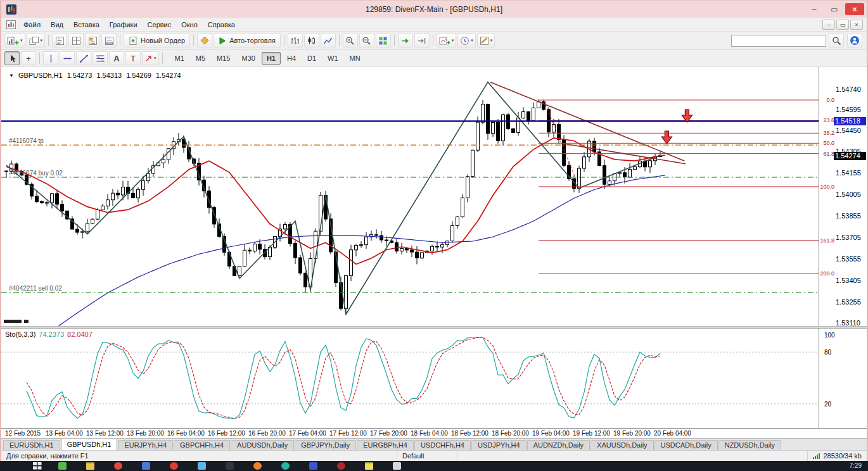 The height and width of the screenshot is (471, 868). I want to click on navigator-button, so click(93, 41).